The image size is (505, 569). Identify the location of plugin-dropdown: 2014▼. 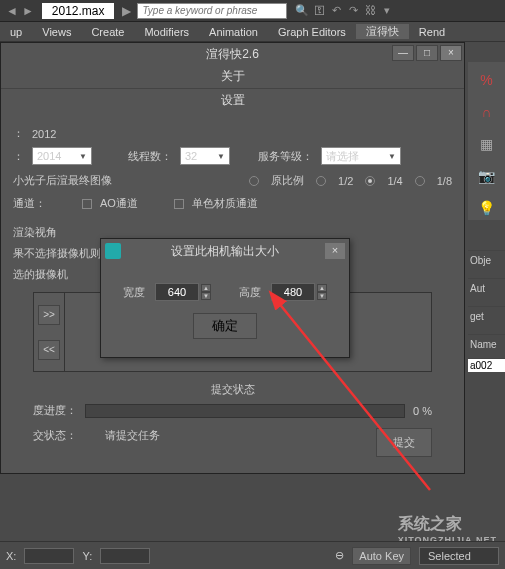
(62, 156).